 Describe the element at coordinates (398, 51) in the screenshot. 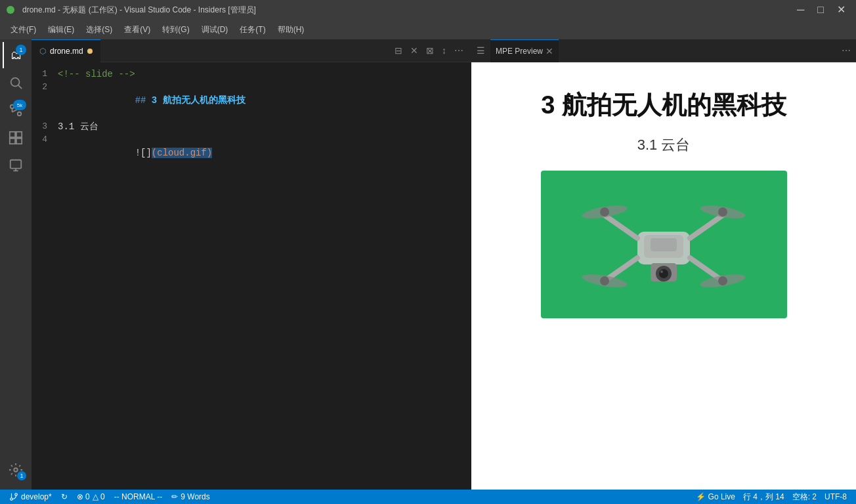

I see `split-editor-button: ⊟` at that location.